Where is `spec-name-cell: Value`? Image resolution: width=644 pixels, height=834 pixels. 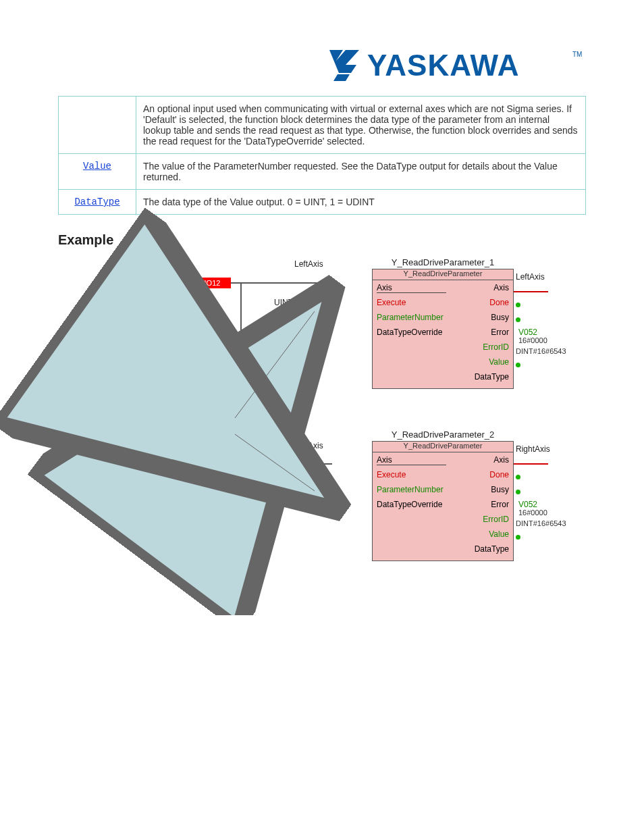
spec-name-cell: Value is located at coordinates (97, 172).